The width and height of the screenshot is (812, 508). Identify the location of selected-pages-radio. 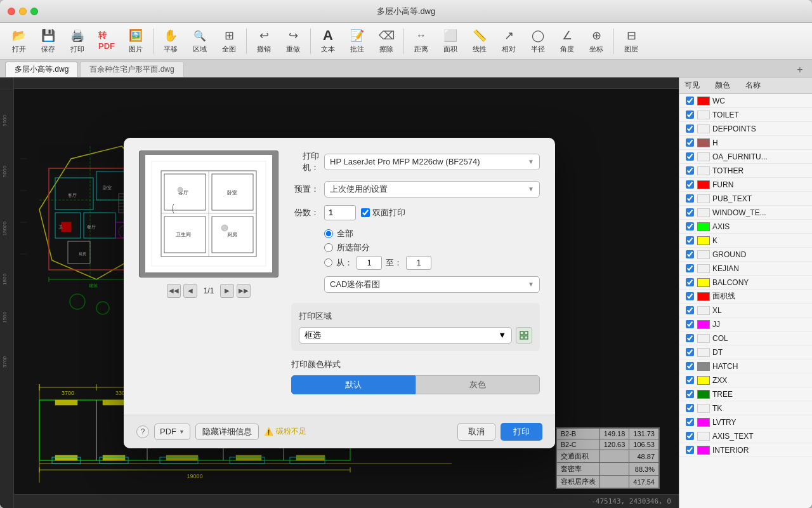
(329, 248).